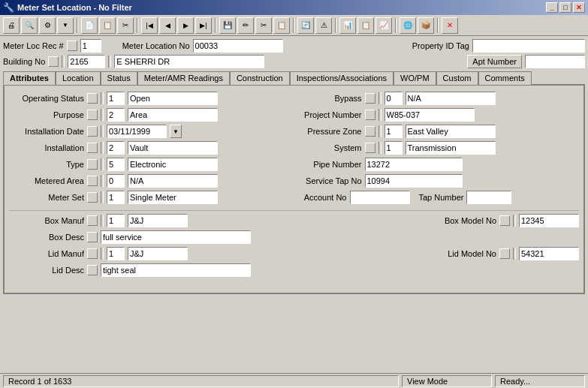 This screenshot has height=388, width=588. I want to click on purpose-nav, so click(92, 115).